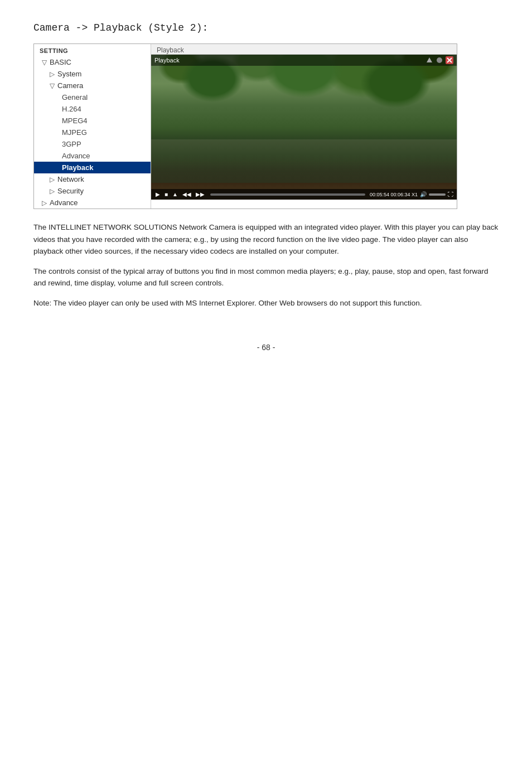 This screenshot has height=761, width=532. I want to click on rewind-button: ◀◀, so click(187, 194).